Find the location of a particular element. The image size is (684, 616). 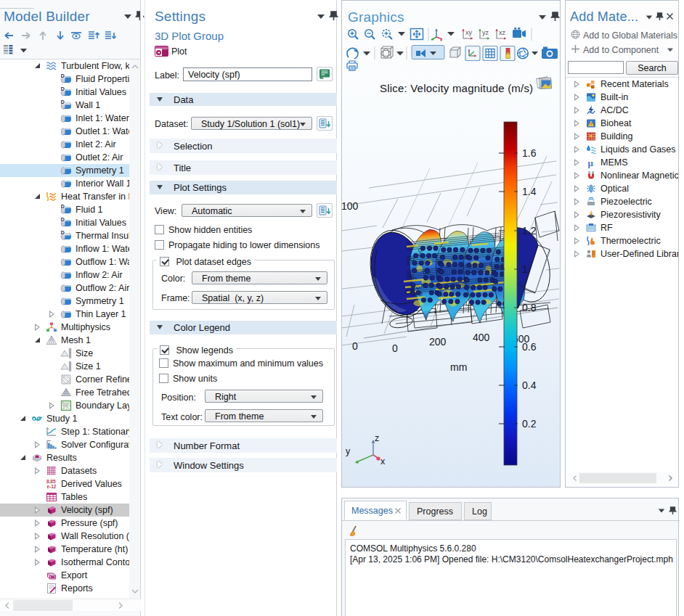

svg-text: 0.2 is located at coordinates (529, 424).